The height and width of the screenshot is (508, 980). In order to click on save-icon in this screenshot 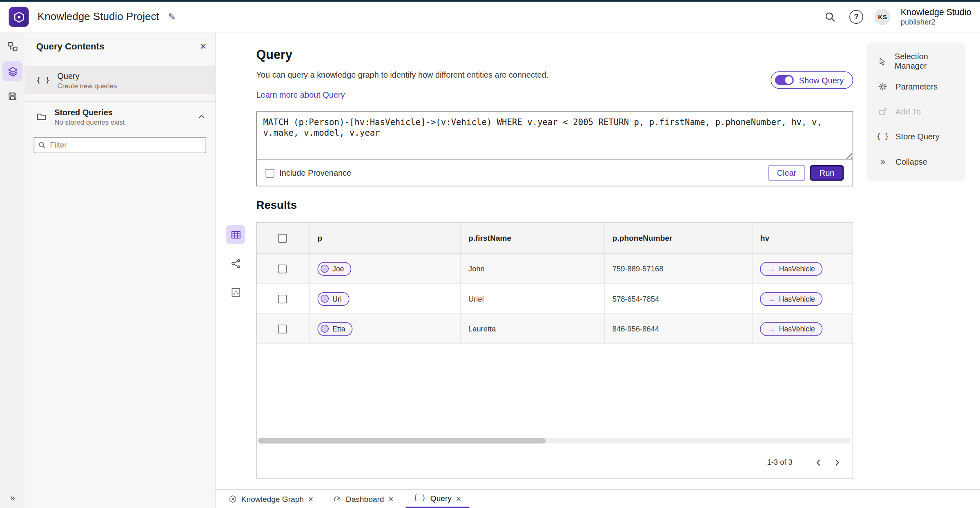, I will do `click(12, 96)`.